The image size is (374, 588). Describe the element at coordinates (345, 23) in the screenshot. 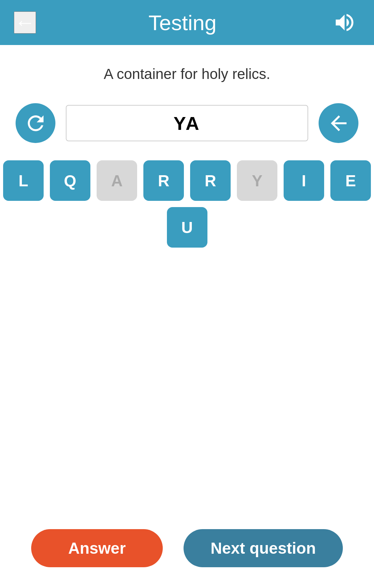

I see `sound-icon` at that location.